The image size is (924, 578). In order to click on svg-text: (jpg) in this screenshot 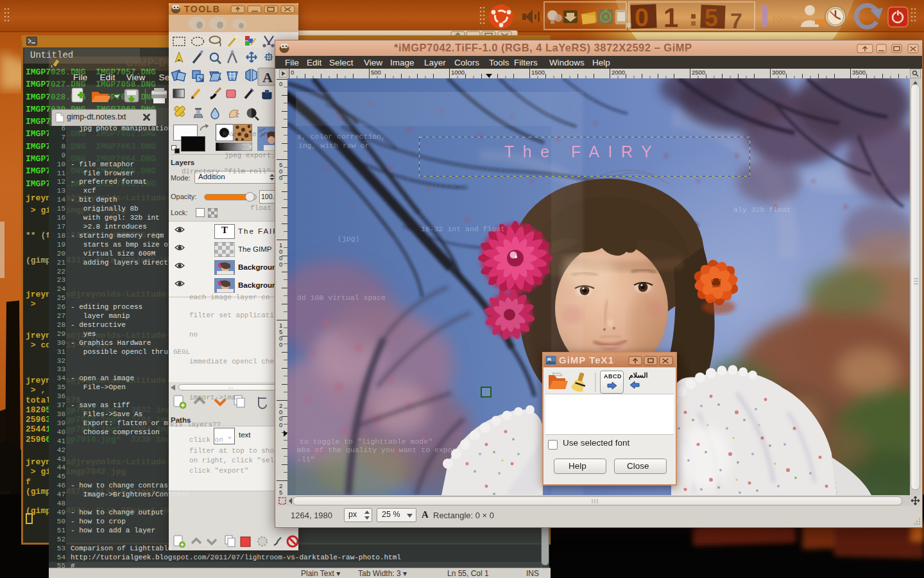, I will do `click(349, 239)`.